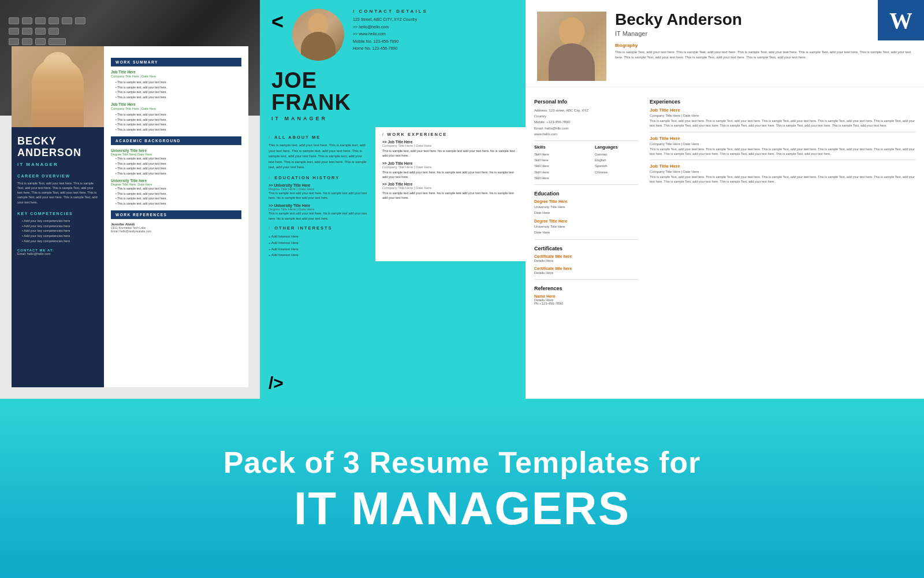 Image resolution: width=924 pixels, height=578 pixels. I want to click on t3-exp1-company: Company Title Here | Date Here, so click(783, 116).